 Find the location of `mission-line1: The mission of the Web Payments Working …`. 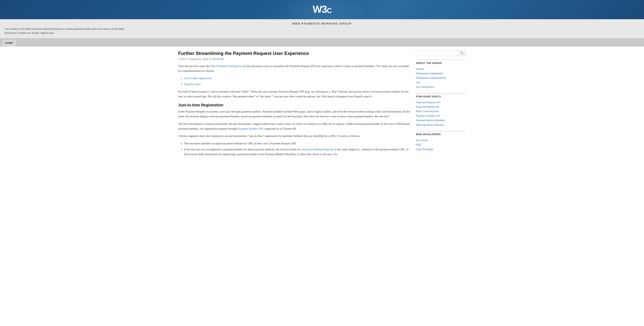

mission-line1: The mission of the Web Payments Working … is located at coordinates (64, 29).